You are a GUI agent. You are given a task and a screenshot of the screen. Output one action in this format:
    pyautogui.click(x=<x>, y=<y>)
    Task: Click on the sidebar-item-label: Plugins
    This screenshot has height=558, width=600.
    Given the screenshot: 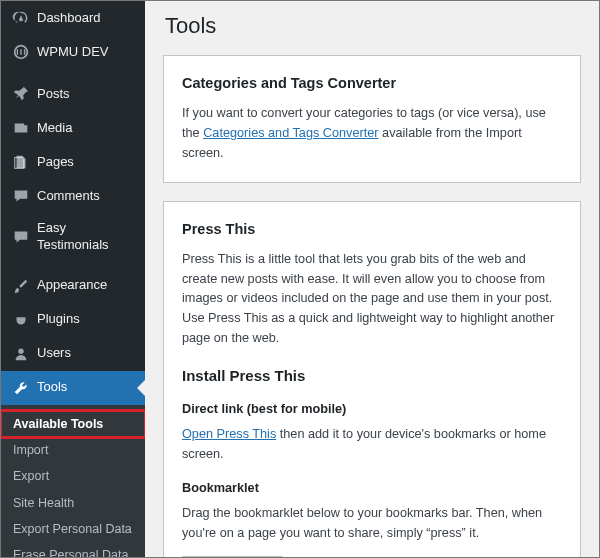 What is the action you would take?
    pyautogui.click(x=58, y=320)
    